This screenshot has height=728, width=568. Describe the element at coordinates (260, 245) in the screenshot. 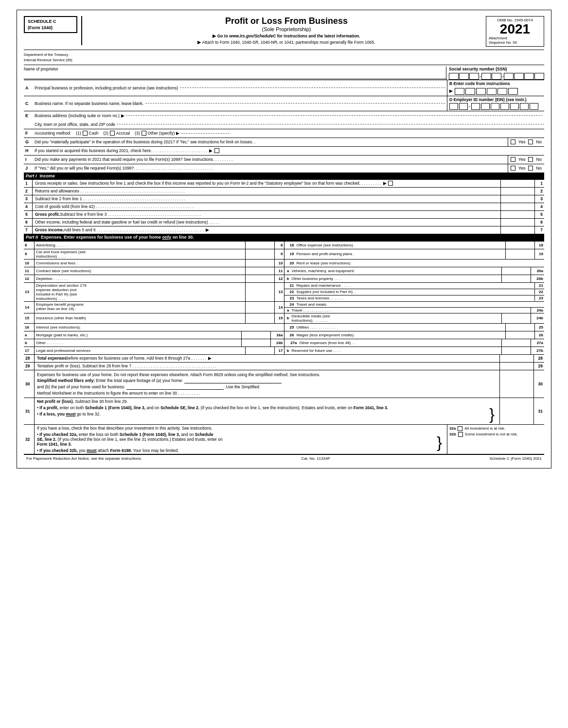

I see `line-8-box` at that location.